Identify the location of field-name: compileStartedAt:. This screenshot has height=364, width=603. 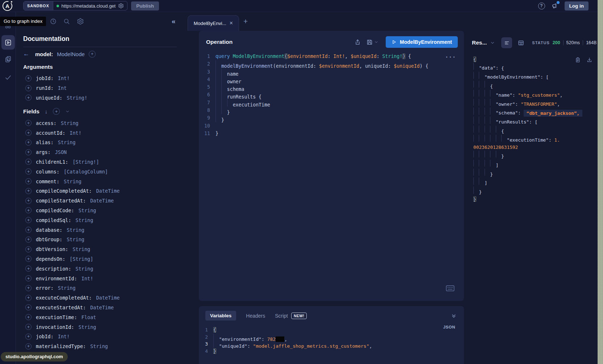
(61, 201).